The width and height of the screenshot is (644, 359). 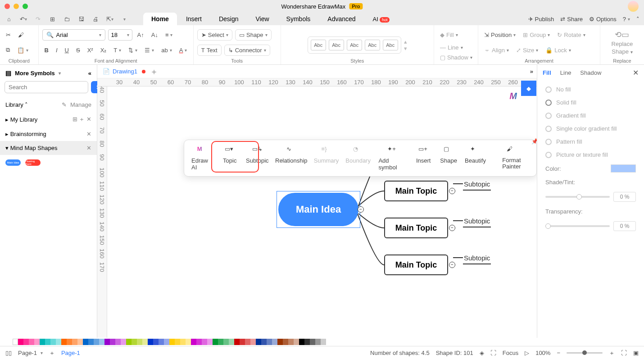 What do you see at coordinates (21, 35) in the screenshot?
I see `format-brush-icon: 🖌` at bounding box center [21, 35].